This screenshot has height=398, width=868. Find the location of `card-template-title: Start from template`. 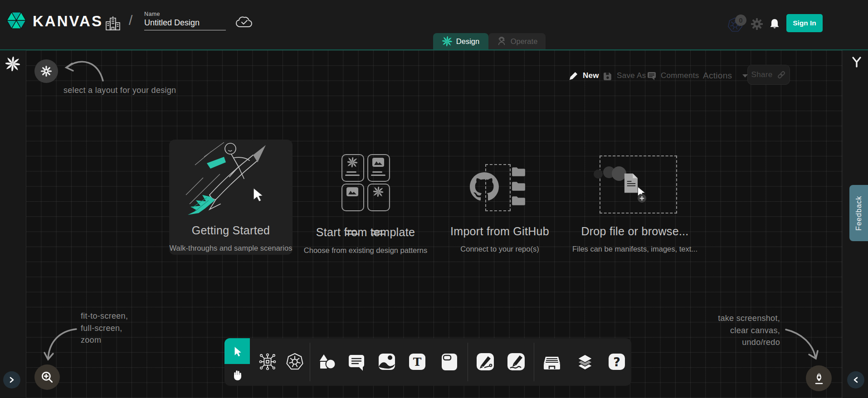

card-template-title: Start from template is located at coordinates (366, 232).